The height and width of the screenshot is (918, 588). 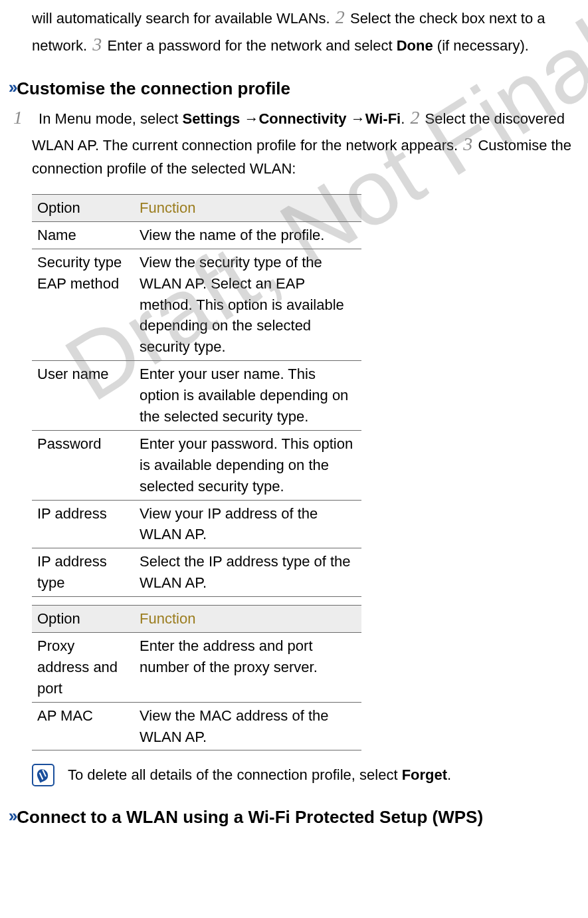 I want to click on function-cell: Select the IP address type of the WLAN A…, so click(x=248, y=573).